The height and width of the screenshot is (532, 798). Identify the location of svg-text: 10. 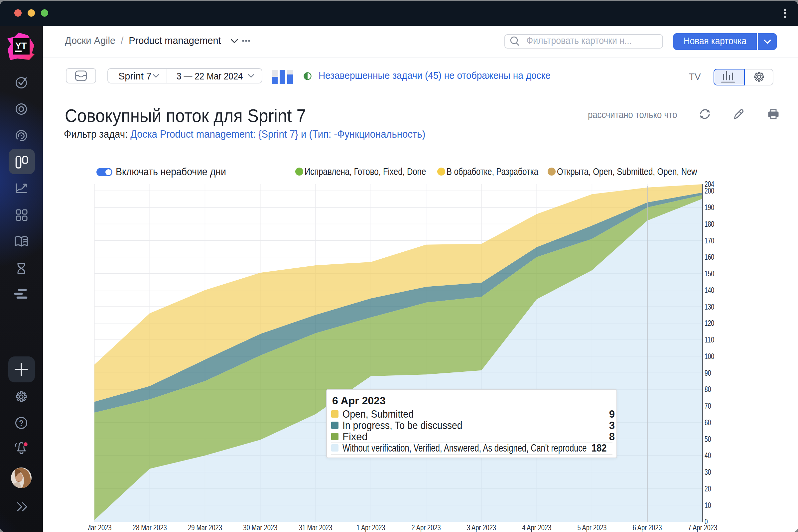
(708, 506).